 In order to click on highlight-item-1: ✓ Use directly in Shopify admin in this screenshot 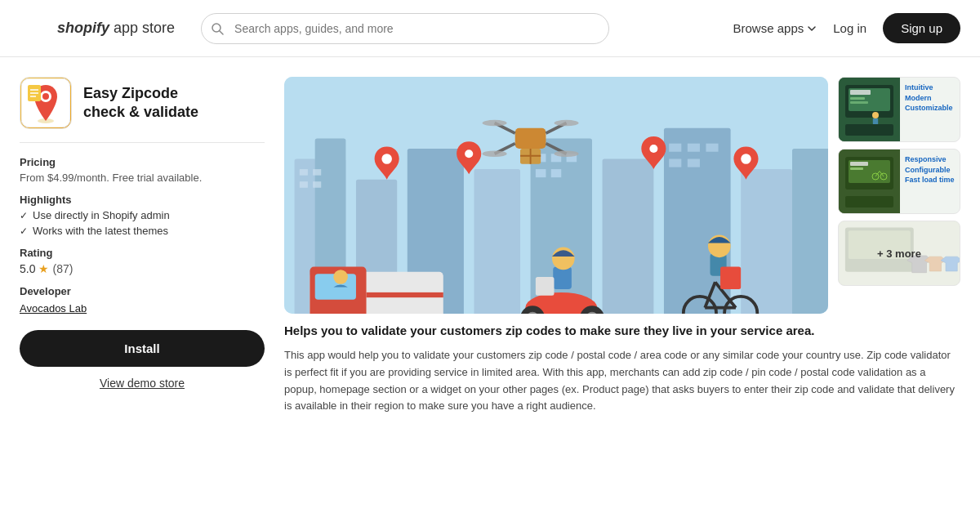, I will do `click(142, 216)`.